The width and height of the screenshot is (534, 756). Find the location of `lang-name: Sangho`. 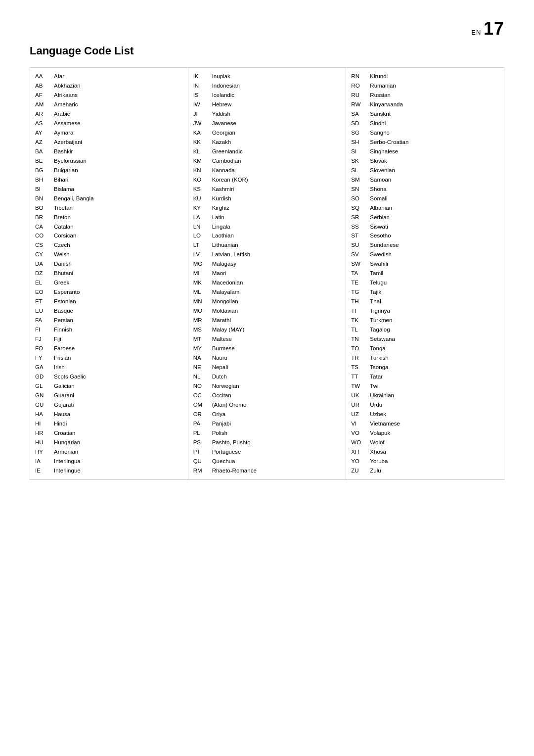

lang-name: Sangho is located at coordinates (380, 133).